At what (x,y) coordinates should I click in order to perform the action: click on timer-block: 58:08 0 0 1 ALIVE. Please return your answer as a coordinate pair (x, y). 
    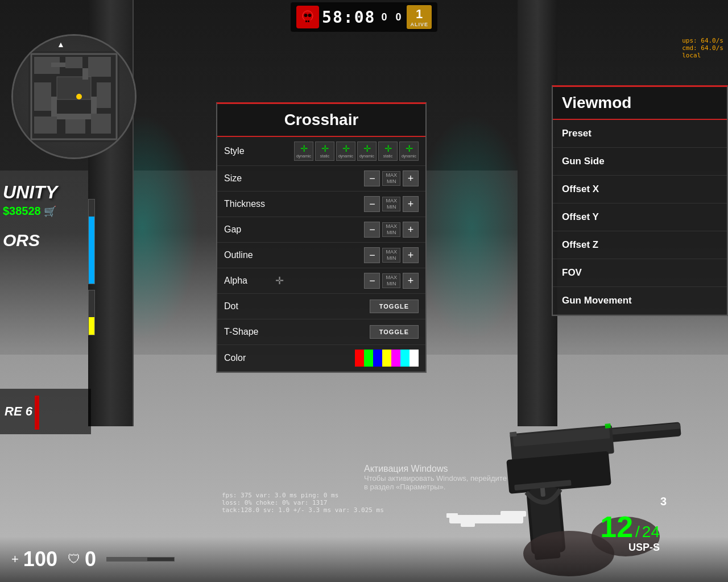
    Looking at the image, I should click on (364, 17).